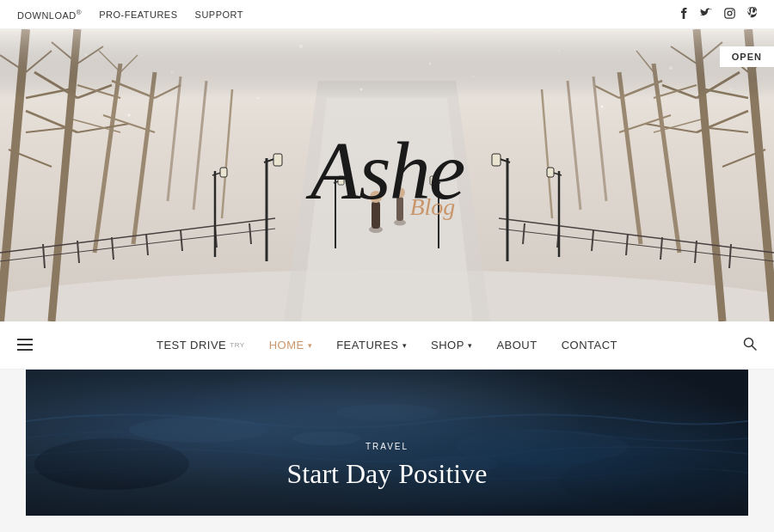 The width and height of the screenshot is (774, 532). What do you see at coordinates (432, 207) in the screenshot?
I see `site-subtitle: Blog` at bounding box center [432, 207].